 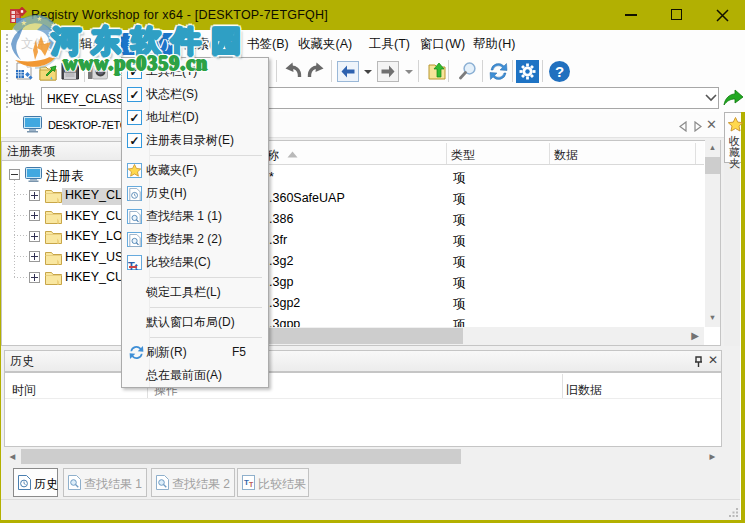 I want to click on svg-text: T, so click(x=252, y=484).